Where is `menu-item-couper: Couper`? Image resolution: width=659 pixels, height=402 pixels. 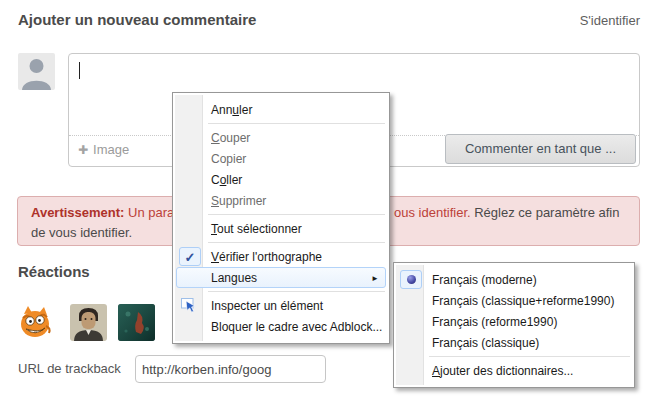 menu-item-couper: Couper is located at coordinates (281, 138).